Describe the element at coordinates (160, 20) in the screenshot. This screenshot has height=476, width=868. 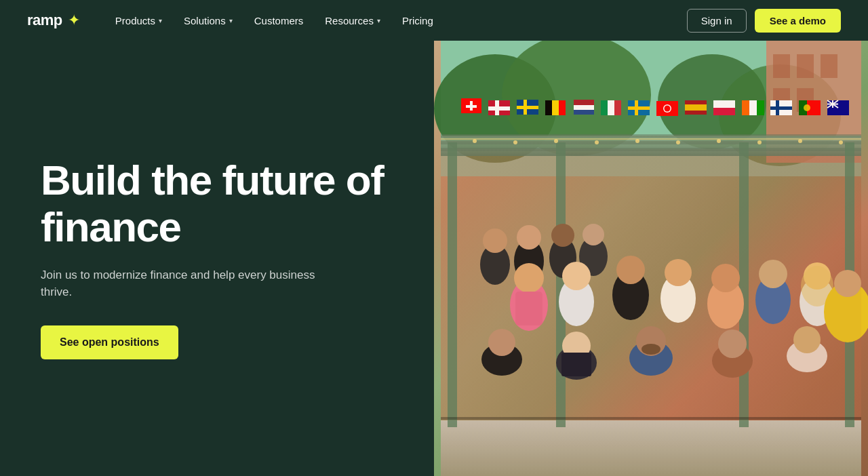
I see `products-chevron-icon: ▾` at that location.